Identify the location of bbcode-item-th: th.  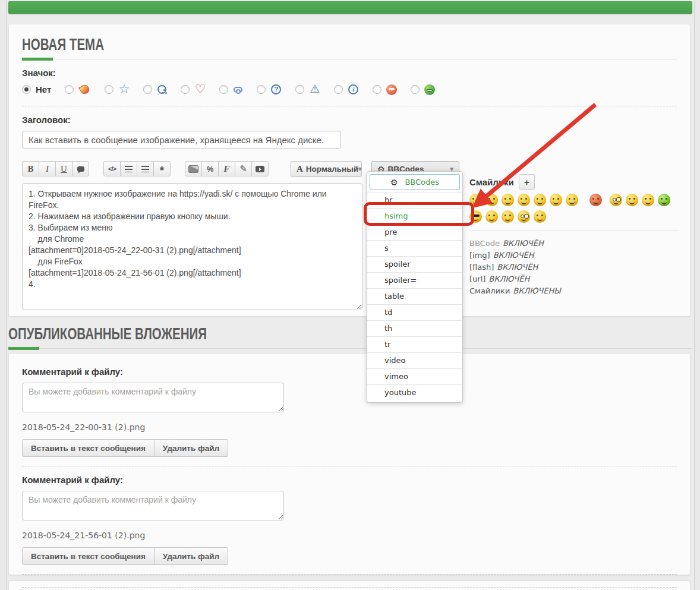
(415, 328).